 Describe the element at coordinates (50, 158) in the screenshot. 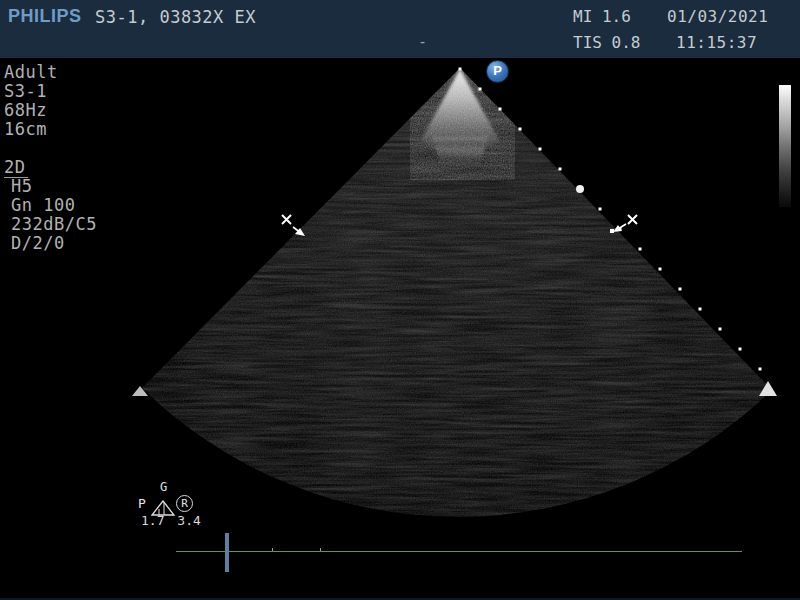

I see `acquisition-parameters-panel: Adult S3-1 68Hz 16cm 2D H5 Gn 100 232dB/…` at that location.